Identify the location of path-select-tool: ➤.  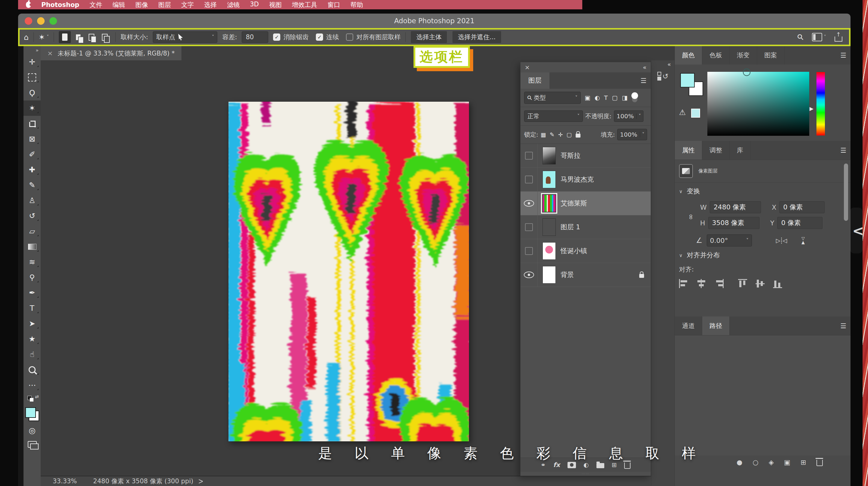
(32, 324).